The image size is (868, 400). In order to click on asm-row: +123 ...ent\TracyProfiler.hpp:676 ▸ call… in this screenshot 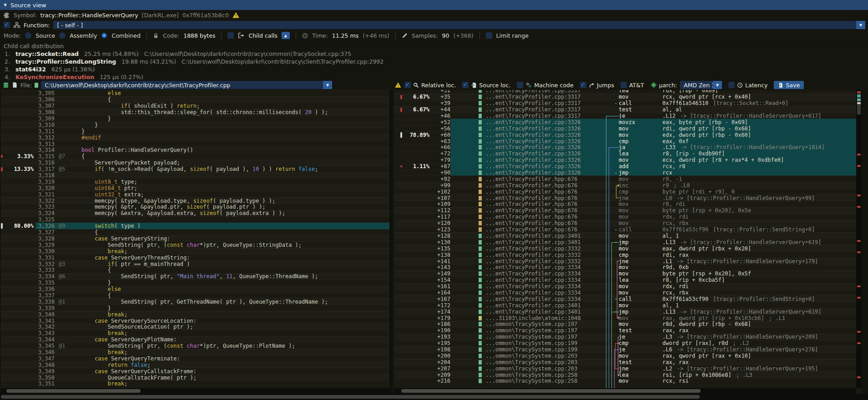, I will do `click(628, 230)`.